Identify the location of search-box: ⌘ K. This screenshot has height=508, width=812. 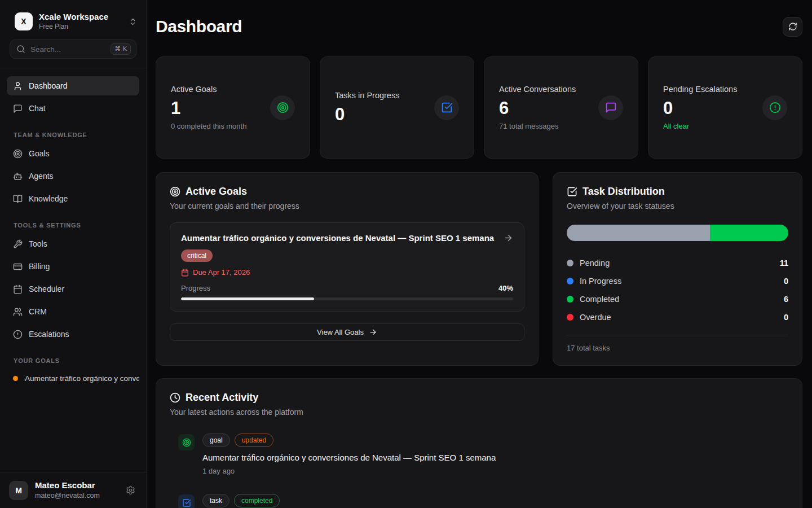
(73, 49).